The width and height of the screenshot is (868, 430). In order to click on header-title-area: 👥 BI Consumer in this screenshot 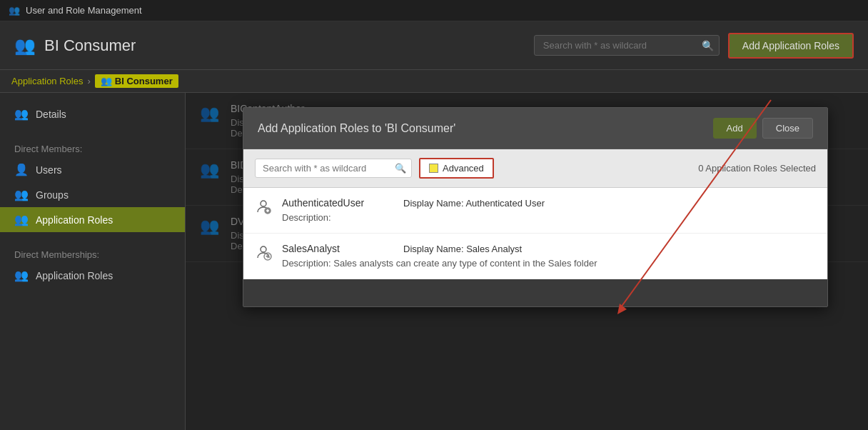, I will do `click(274, 46)`.